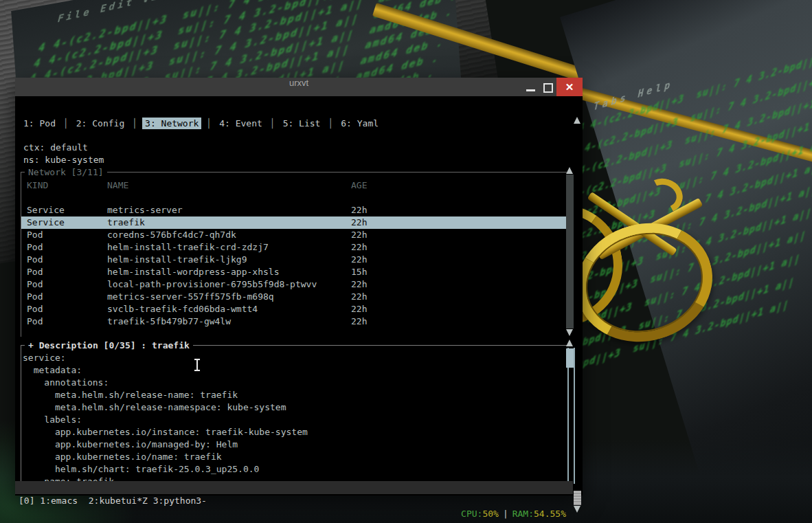 The image size is (812, 523). I want to click on close-icon: ✕, so click(570, 87).